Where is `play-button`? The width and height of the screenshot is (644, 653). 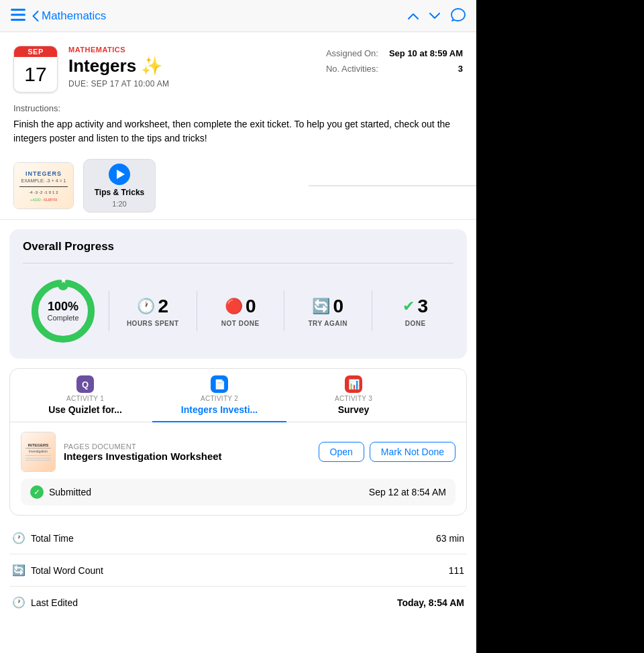
play-button is located at coordinates (119, 174).